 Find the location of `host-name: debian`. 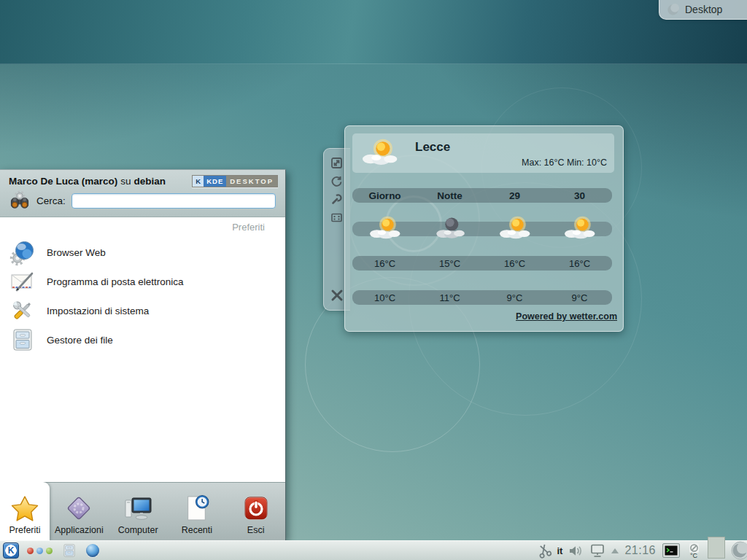

host-name: debian is located at coordinates (150, 181).